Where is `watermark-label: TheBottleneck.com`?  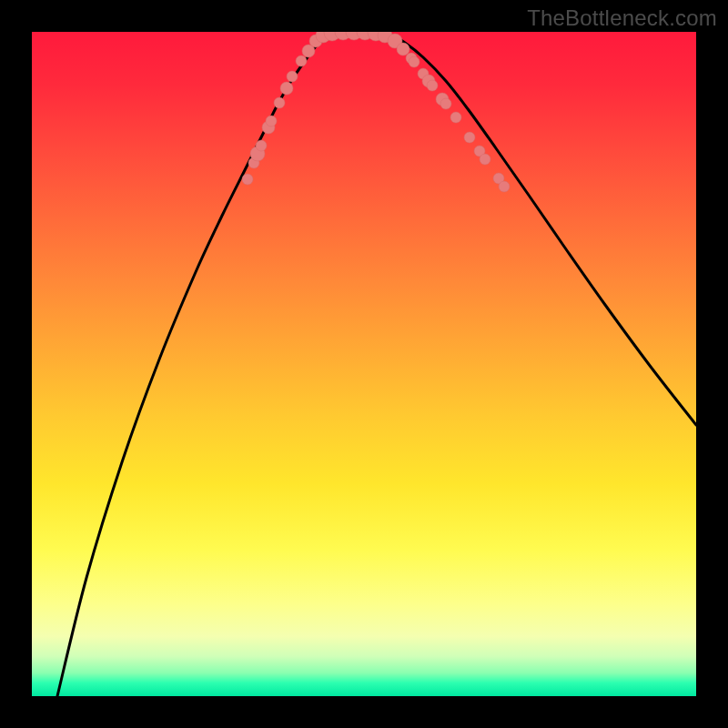 watermark-label: TheBottleneck.com is located at coordinates (622, 18).